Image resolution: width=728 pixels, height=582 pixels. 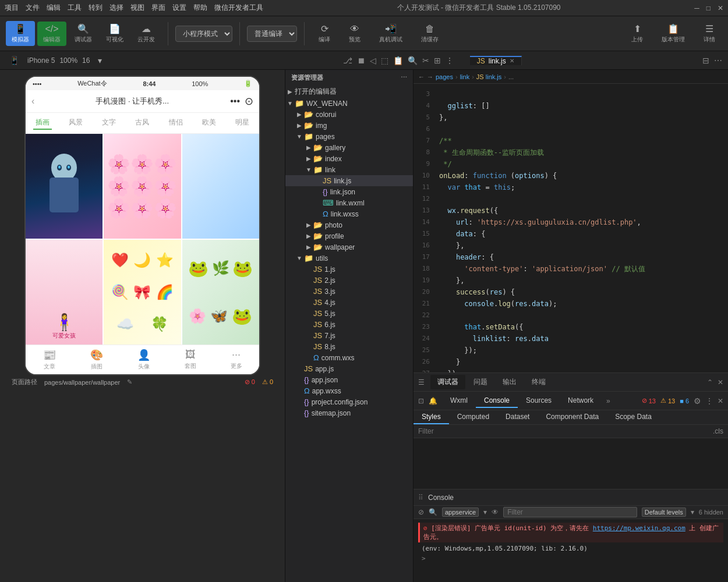 I want to click on tree-utils: ▼ 📁 utils, so click(x=349, y=258).